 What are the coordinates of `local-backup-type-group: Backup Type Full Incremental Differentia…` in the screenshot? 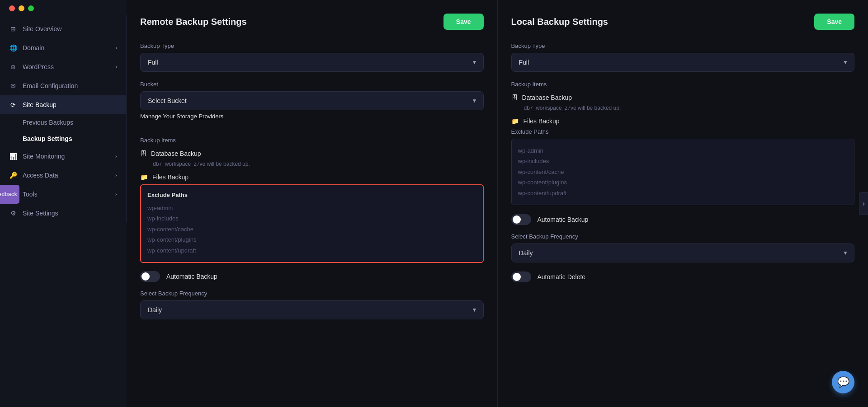 It's located at (683, 57).